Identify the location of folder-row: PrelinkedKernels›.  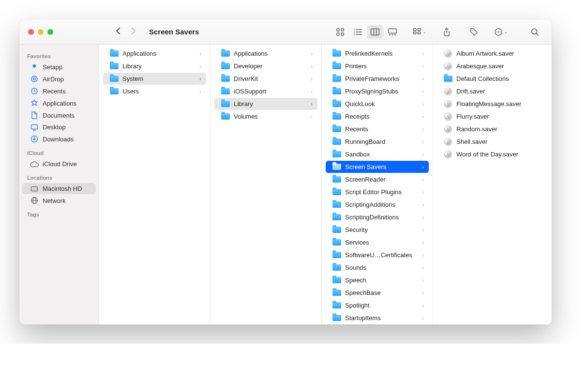
(377, 53).